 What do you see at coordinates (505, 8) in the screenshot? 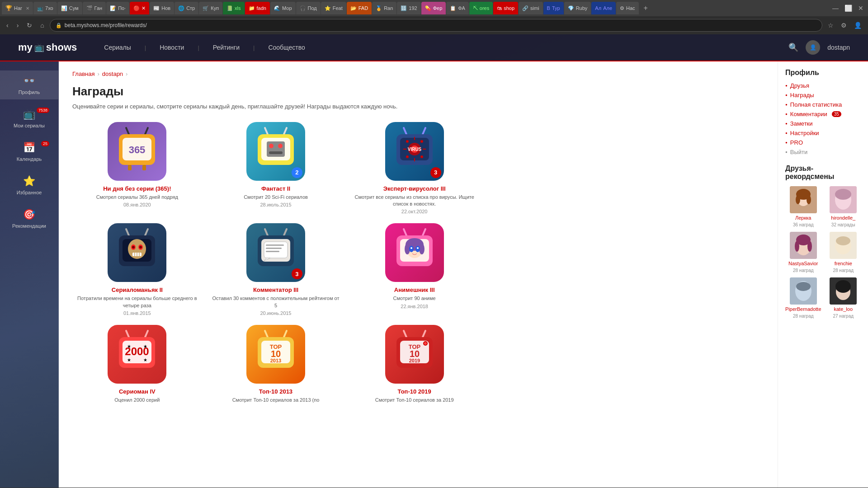
I see `tab-shop: 🛍shop` at bounding box center [505, 8].